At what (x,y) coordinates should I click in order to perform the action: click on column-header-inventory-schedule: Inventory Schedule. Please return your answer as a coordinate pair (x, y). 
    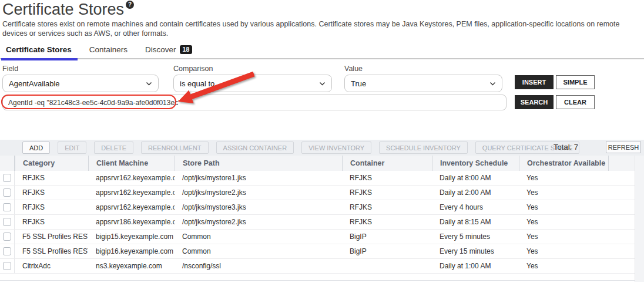
    Looking at the image, I should click on (475, 163).